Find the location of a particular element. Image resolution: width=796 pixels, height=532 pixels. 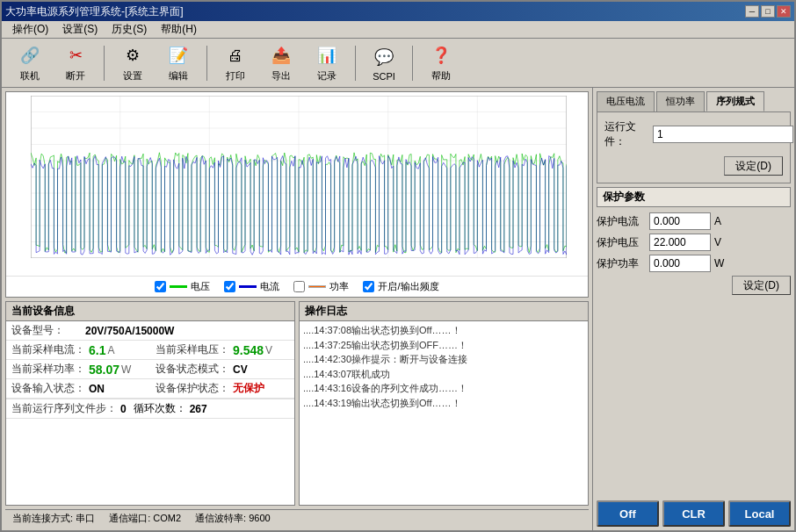

local-button: Local is located at coordinates (759, 514).